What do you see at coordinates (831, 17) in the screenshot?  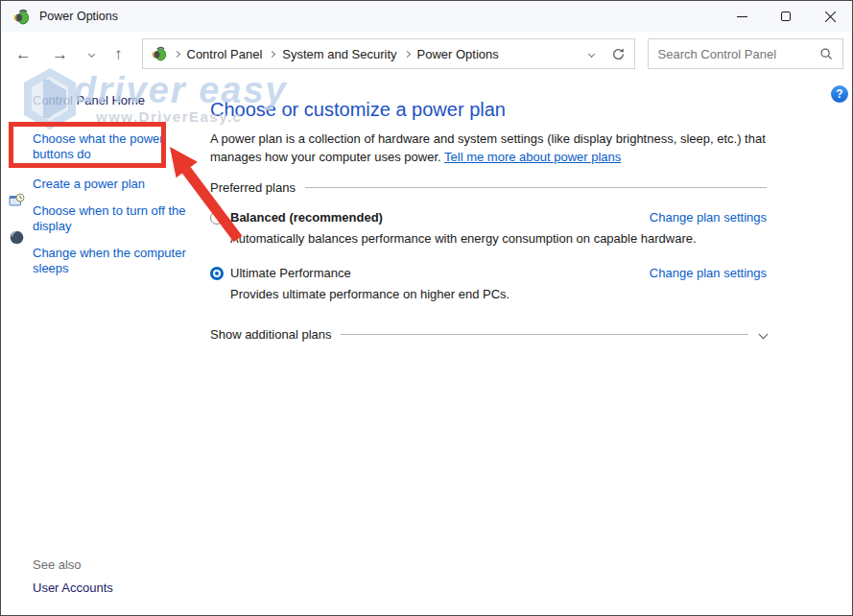 I see `close-icon` at bounding box center [831, 17].